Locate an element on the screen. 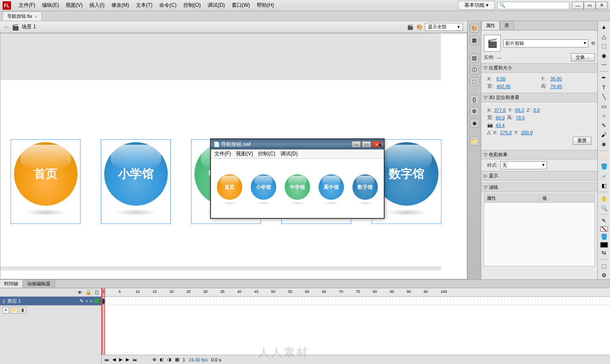  swf-close-icon: ✕ is located at coordinates (377, 144).